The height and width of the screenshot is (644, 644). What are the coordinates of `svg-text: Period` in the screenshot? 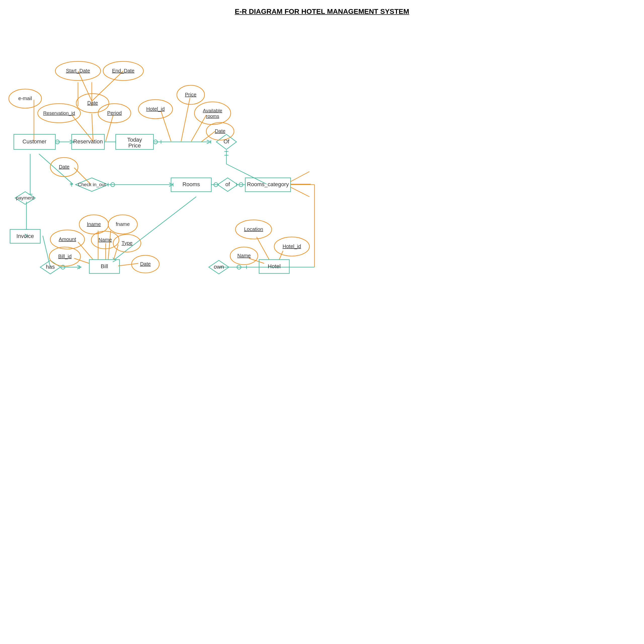 It's located at (114, 113).